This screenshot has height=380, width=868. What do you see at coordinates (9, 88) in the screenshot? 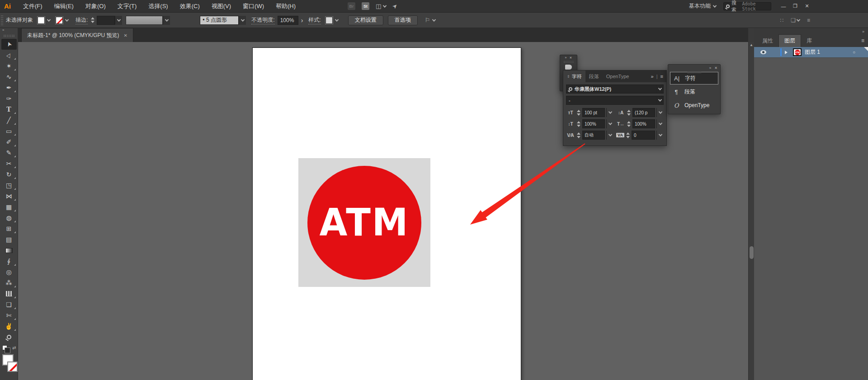
I see `pen-tool: ✒` at bounding box center [9, 88].